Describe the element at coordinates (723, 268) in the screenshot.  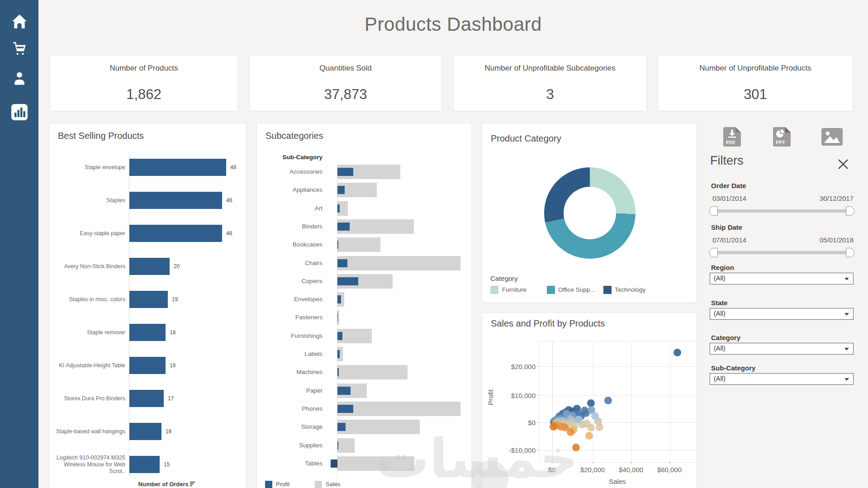
I see `region-label: Region` at that location.